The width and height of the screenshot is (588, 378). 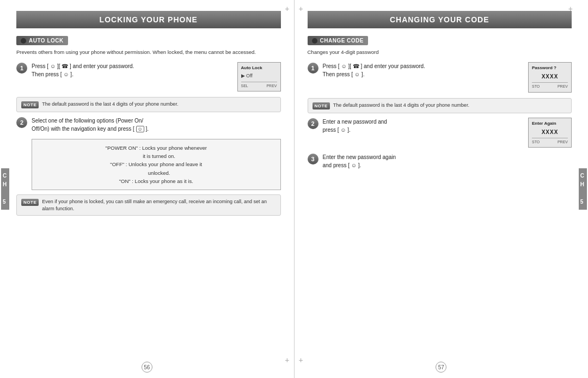 What do you see at coordinates (448, 77) in the screenshot?
I see `right-step-1-row: Press [ ☺ ][ ☎ ] and enter your password…` at bounding box center [448, 77].